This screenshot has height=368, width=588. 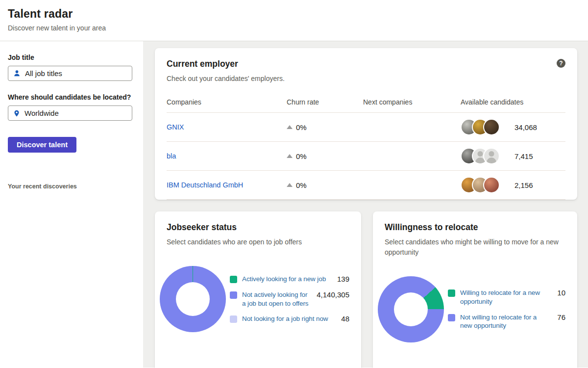 I want to click on legend-label: Not actively looking for a job but open …, so click(x=277, y=299).